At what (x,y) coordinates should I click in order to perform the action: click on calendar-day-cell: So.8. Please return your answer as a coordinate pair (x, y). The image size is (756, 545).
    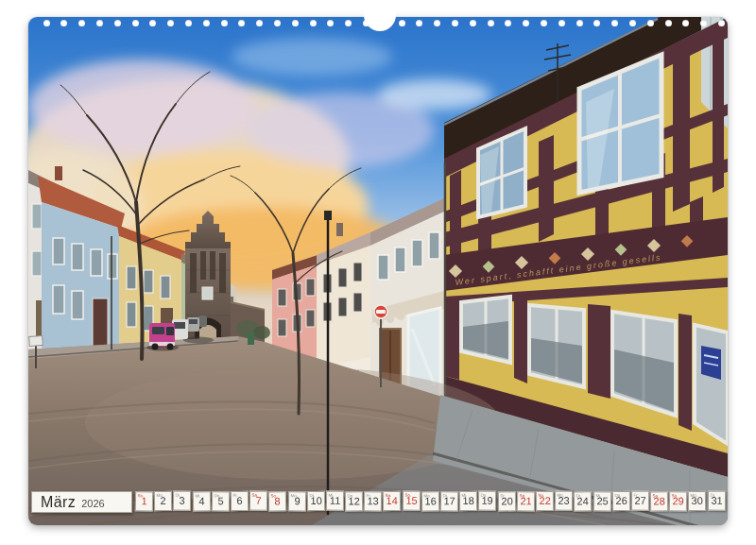
    Looking at the image, I should click on (278, 501).